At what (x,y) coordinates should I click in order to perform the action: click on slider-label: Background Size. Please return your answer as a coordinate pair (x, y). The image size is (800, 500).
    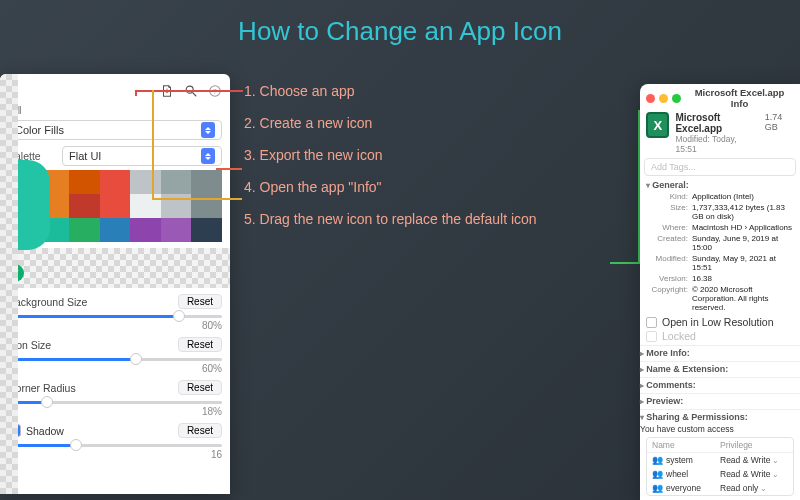
    Looking at the image, I should click on (48, 302).